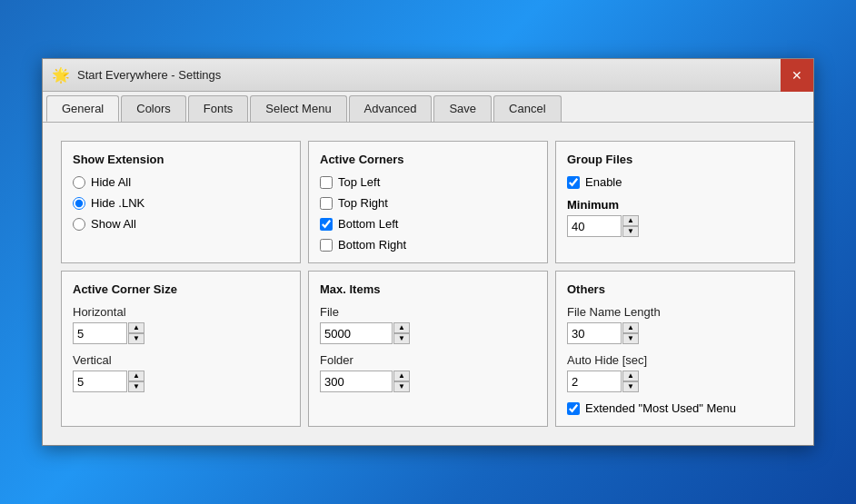 The height and width of the screenshot is (504, 856). What do you see at coordinates (181, 160) in the screenshot?
I see `show-extension-title: Show Extension` at bounding box center [181, 160].